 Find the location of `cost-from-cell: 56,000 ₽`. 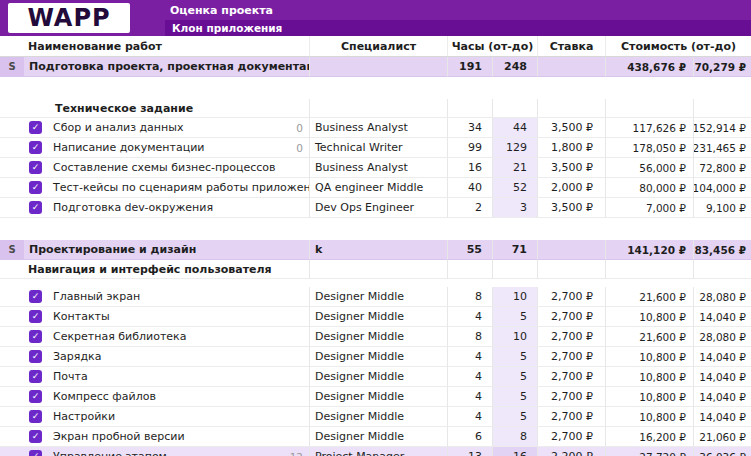

cost-from-cell: 56,000 ₽ is located at coordinates (649, 168).